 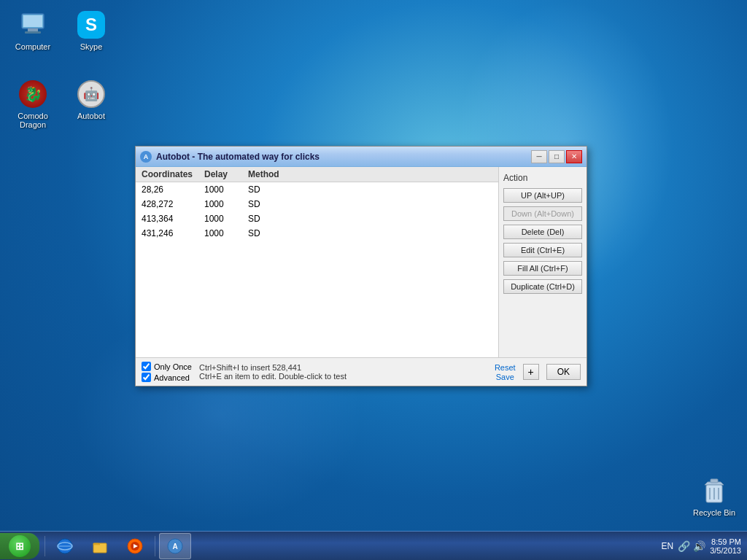 What do you see at coordinates (33, 104) in the screenshot?
I see `desktop-icon-comodo: 🐉 Comodo Dragon` at bounding box center [33, 104].